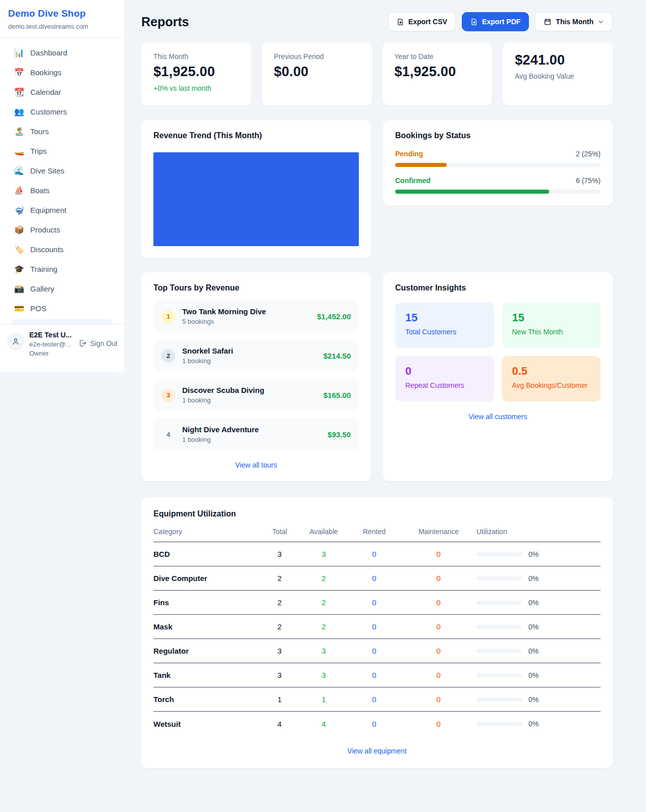  What do you see at coordinates (251, 440) in the screenshot?
I see `tour-bookings: 1 booking` at bounding box center [251, 440].